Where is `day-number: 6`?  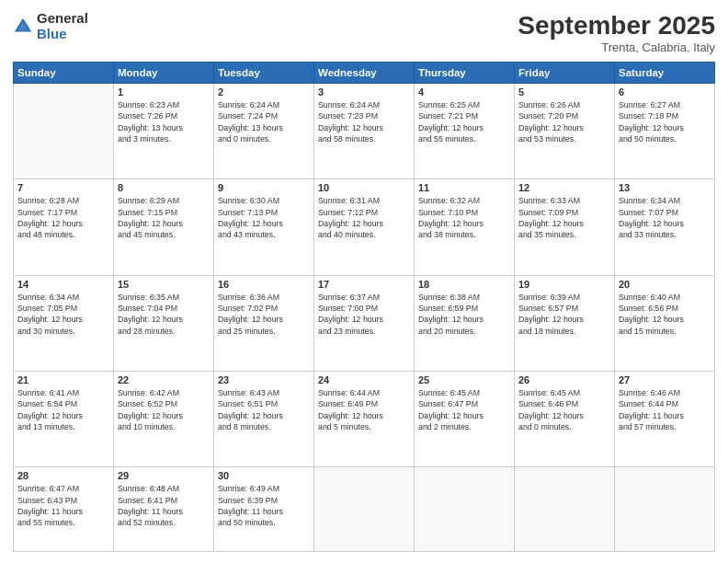 day-number: 6 is located at coordinates (665, 92).